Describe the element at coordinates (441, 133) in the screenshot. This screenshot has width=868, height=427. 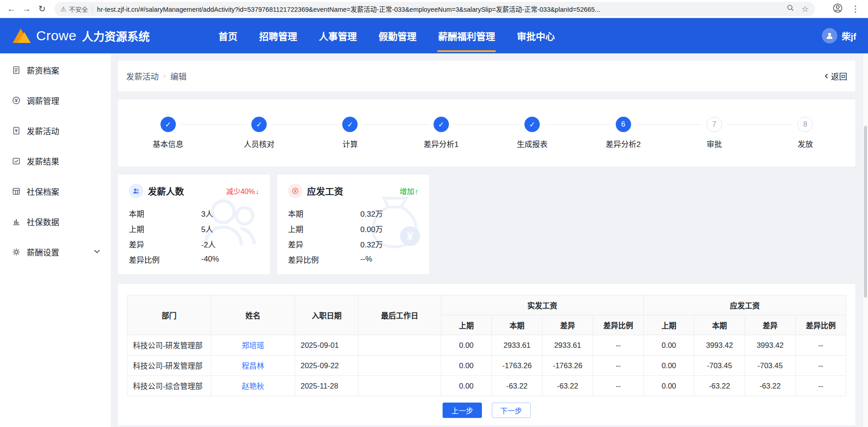
I see `step-4: ✓差异分析1` at that location.